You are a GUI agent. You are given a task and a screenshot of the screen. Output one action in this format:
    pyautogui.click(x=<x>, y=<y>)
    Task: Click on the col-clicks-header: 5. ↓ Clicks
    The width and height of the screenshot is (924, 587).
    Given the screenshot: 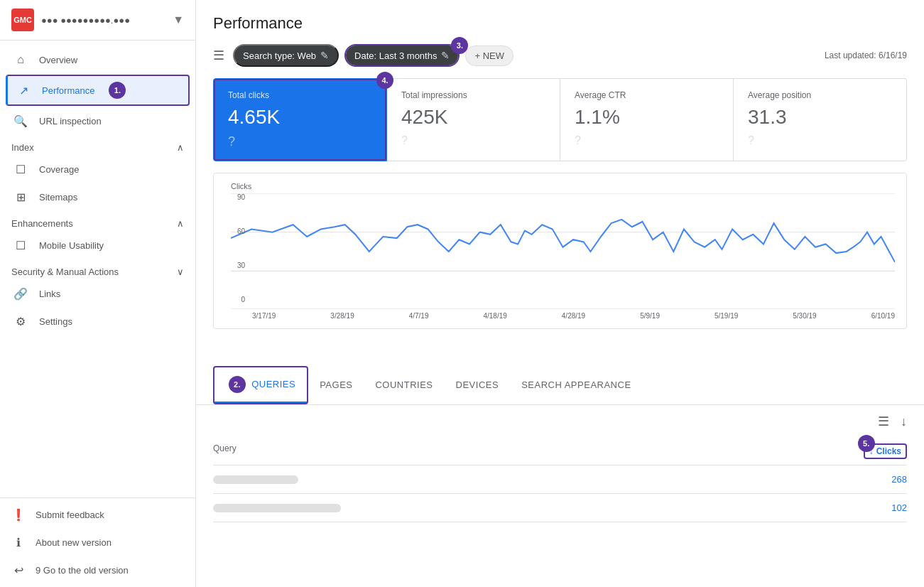 What is the action you would take?
    pyautogui.click(x=857, y=451)
    